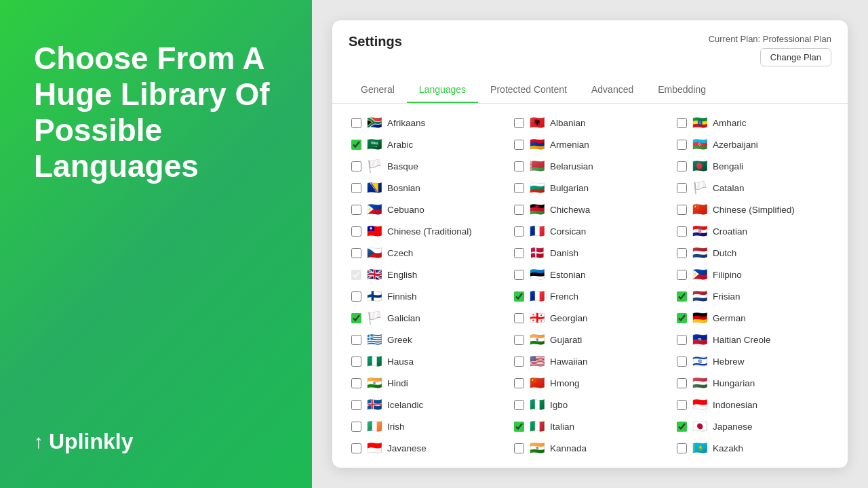 The width and height of the screenshot is (868, 488). Describe the element at coordinates (519, 210) in the screenshot. I see `checkbox-chichewa` at that location.